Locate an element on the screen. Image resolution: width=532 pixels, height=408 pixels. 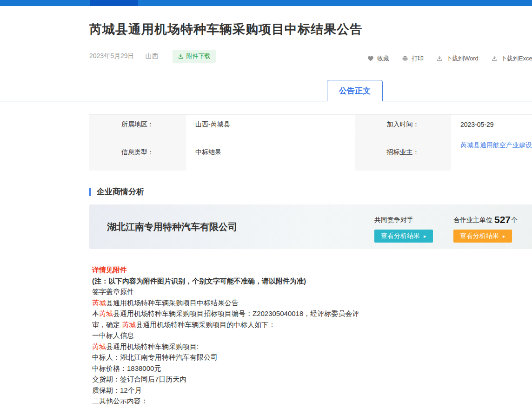
section-title: 企业商情分析 is located at coordinates (120, 191).